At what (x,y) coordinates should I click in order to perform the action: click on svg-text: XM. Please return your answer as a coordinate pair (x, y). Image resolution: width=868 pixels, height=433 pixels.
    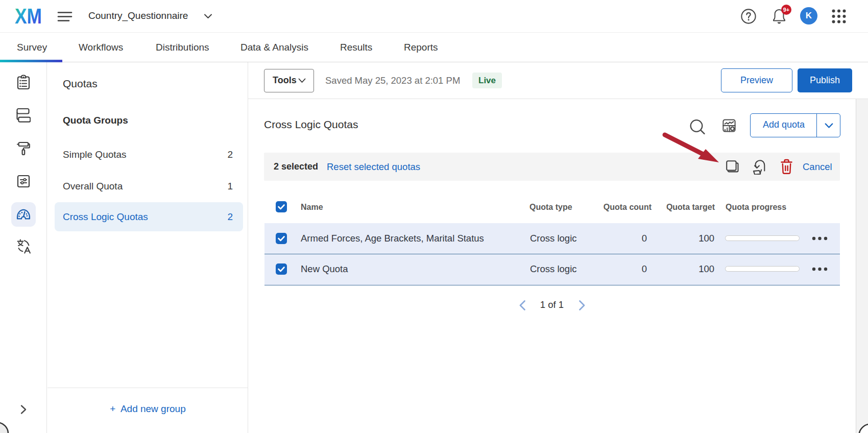
    Looking at the image, I should click on (29, 15).